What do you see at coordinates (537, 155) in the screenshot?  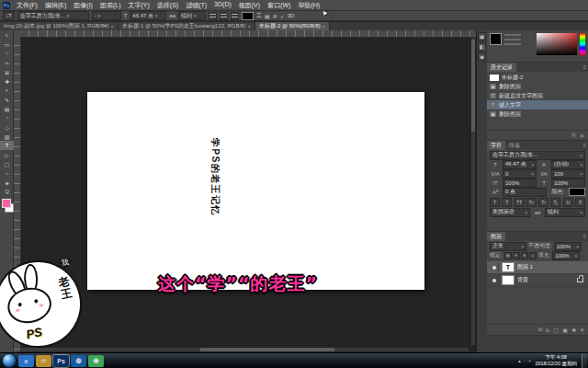 I see `char-font-select: 造字工房力黑(非...` at bounding box center [537, 155].